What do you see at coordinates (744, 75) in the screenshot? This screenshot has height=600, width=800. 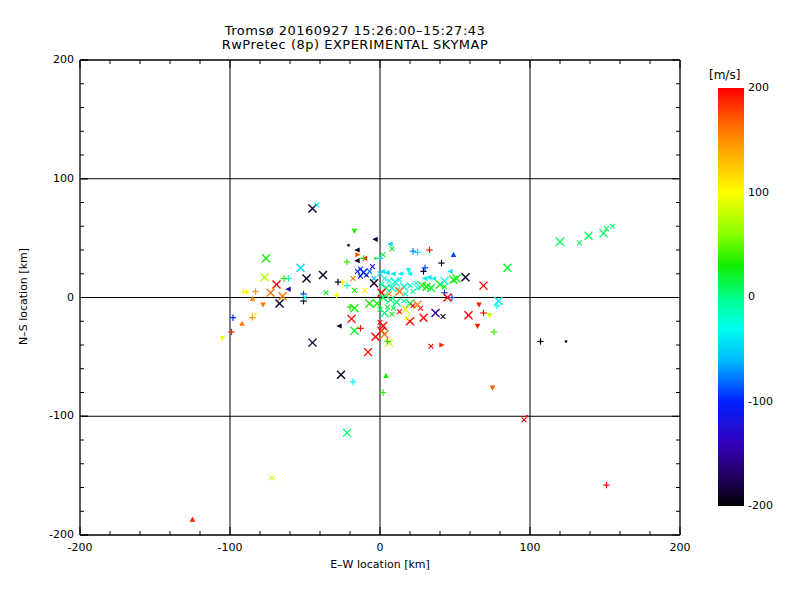 I see `colorbar-unit-label: [m/s]` at bounding box center [744, 75].